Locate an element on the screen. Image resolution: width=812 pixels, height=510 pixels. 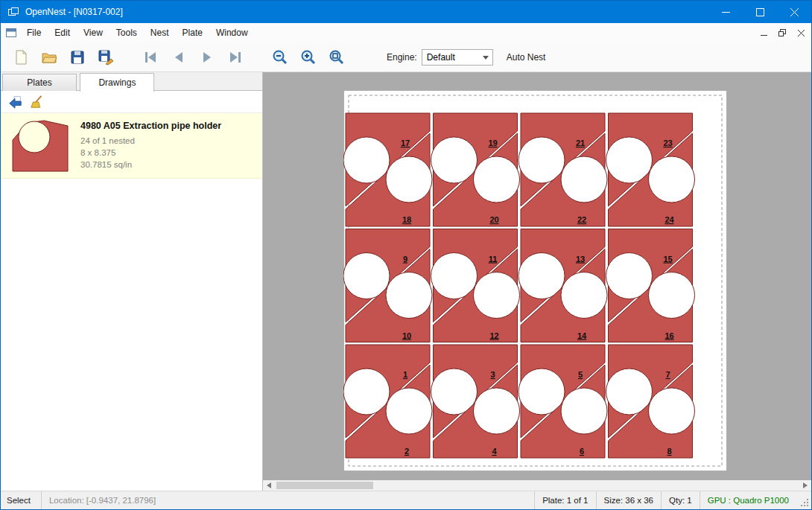
menu-edit: Edit is located at coordinates (63, 33).